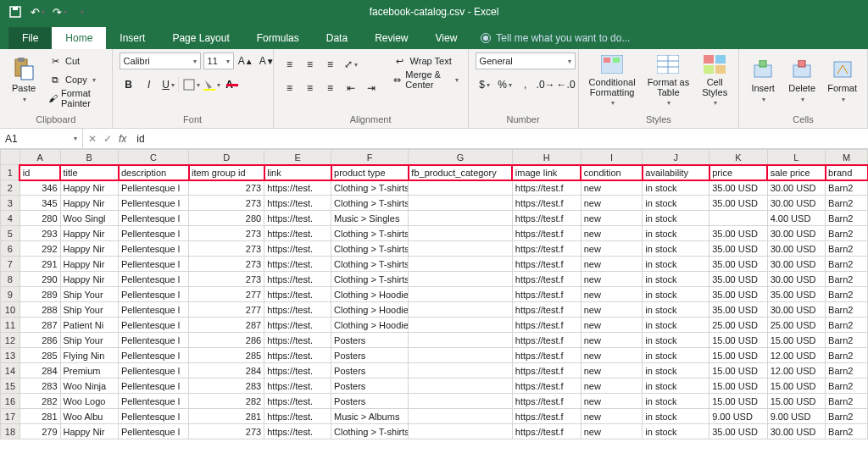  Describe the element at coordinates (676, 173) in the screenshot. I see `cell: availability` at that location.